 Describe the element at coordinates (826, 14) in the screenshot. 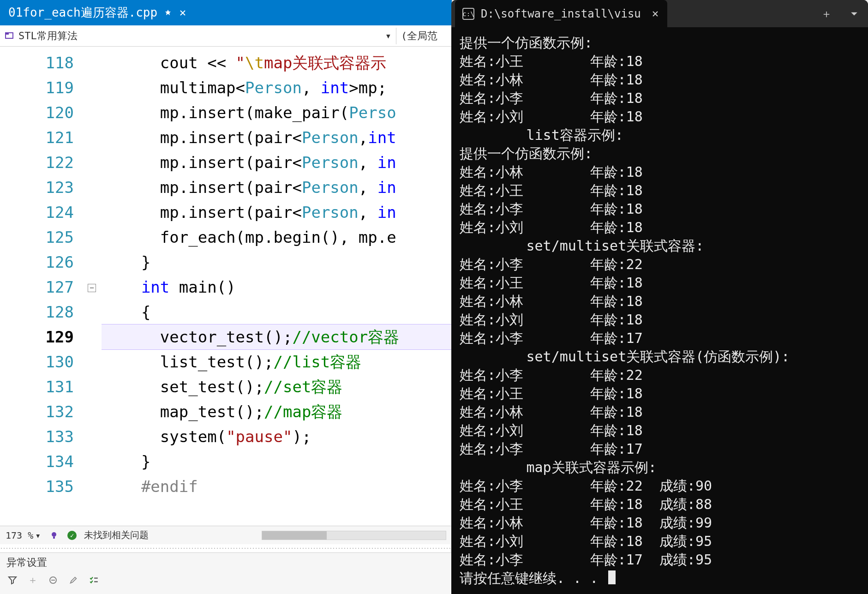

I see `new-tab-button: ＋` at that location.